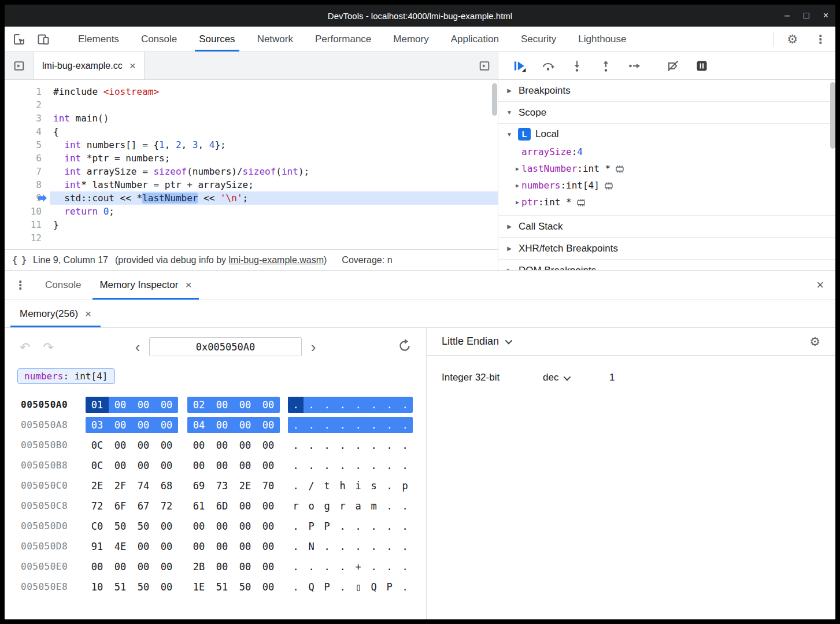  What do you see at coordinates (576, 378) in the screenshot?
I see `value-format-select: dec` at bounding box center [576, 378].